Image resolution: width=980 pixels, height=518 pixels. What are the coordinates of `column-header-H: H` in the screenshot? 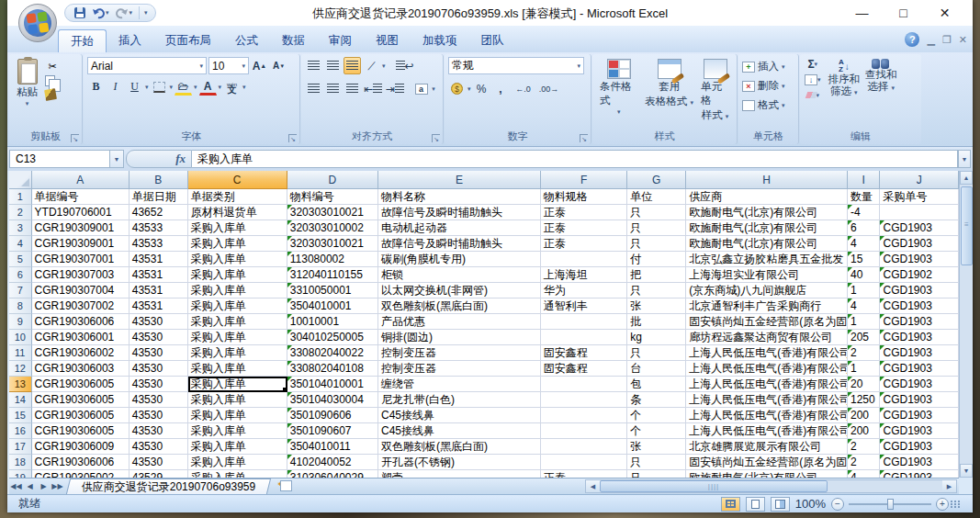 It's located at (767, 180).